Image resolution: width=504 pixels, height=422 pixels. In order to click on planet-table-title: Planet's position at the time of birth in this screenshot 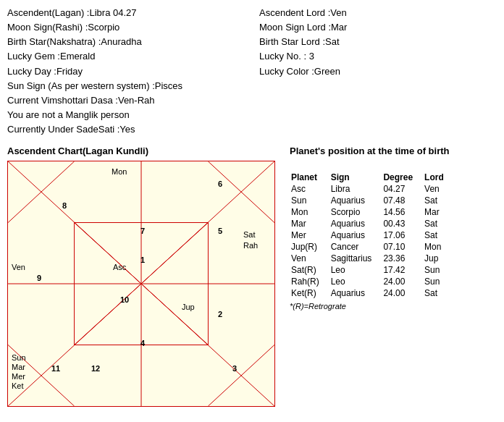, I will do `click(393, 151)`.